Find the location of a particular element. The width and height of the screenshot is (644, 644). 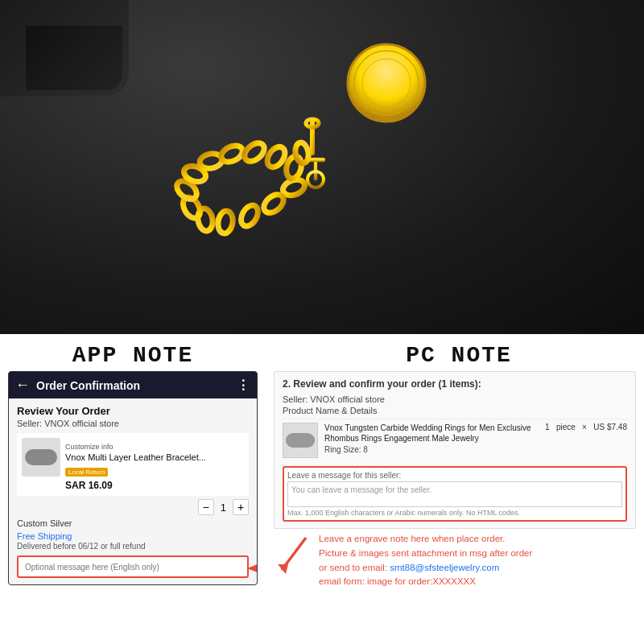

phone-message-input is located at coordinates (133, 567).